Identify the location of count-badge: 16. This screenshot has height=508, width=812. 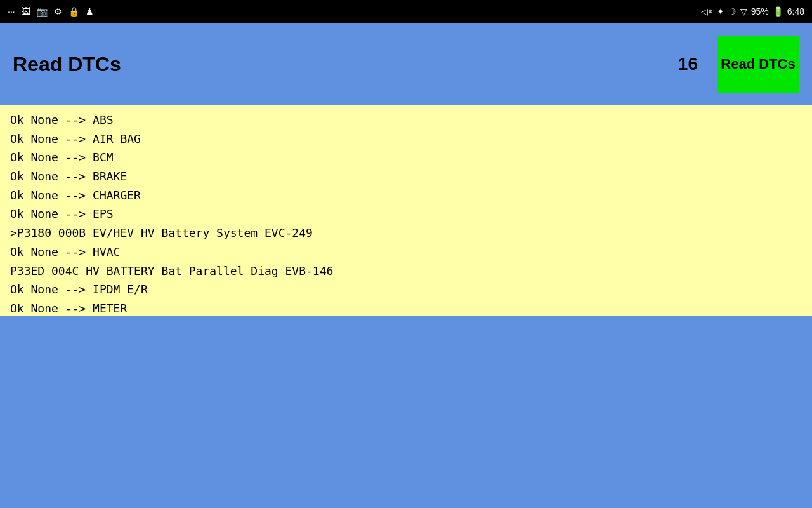
(688, 64).